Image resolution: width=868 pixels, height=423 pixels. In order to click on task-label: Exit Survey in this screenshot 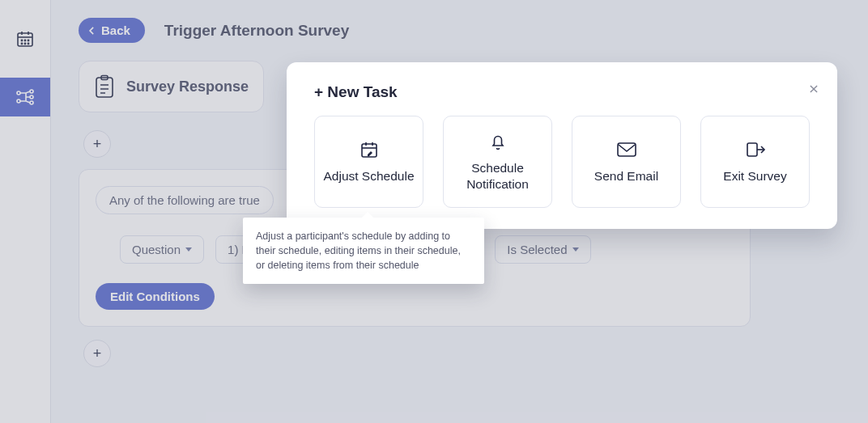, I will do `click(755, 176)`.